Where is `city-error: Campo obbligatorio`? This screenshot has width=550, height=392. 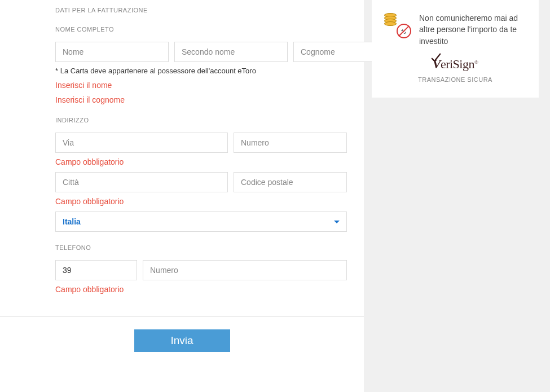 city-error: Campo obbligatorio is located at coordinates (201, 201).